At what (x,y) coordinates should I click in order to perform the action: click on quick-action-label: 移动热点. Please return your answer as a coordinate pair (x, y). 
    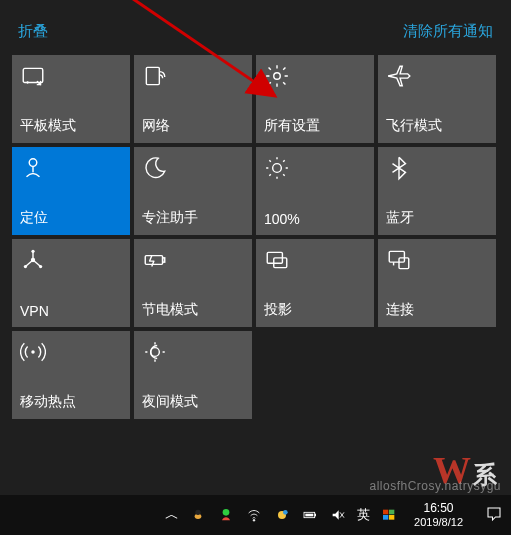
    Looking at the image, I should click on (48, 402).